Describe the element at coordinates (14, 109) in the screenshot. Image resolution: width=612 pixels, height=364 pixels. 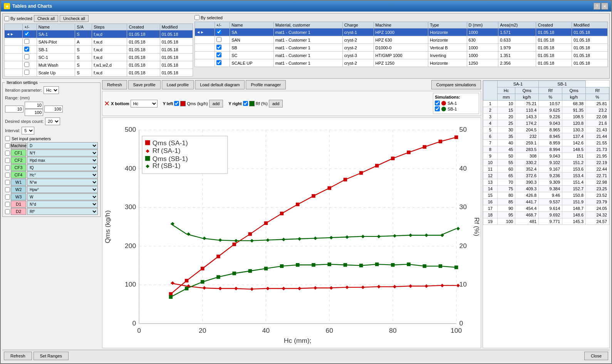
I see `range-min1-input` at that location.